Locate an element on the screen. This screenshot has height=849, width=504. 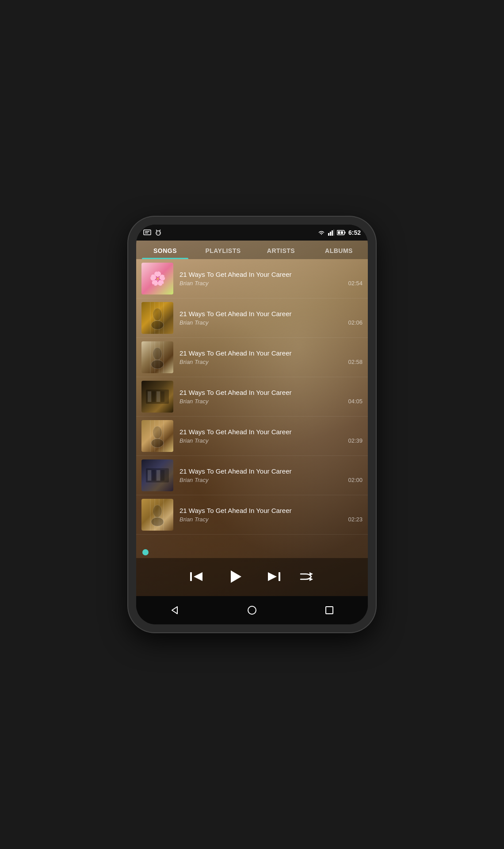
song-meta: Brian Tracy 02:54 is located at coordinates (271, 283).